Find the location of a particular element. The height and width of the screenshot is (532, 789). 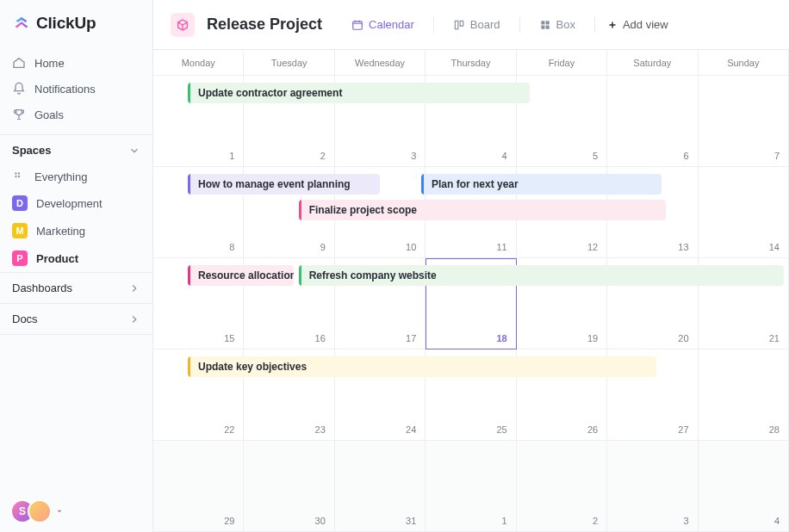

nav-primary: Home Notifications Goals is located at coordinates (76, 89).